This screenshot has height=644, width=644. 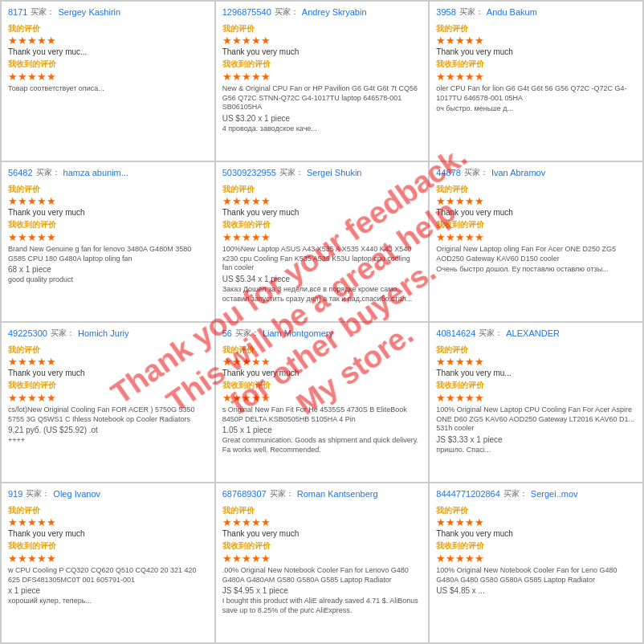 What do you see at coordinates (227, 333) in the screenshot?
I see `order-id: 56` at bounding box center [227, 333].